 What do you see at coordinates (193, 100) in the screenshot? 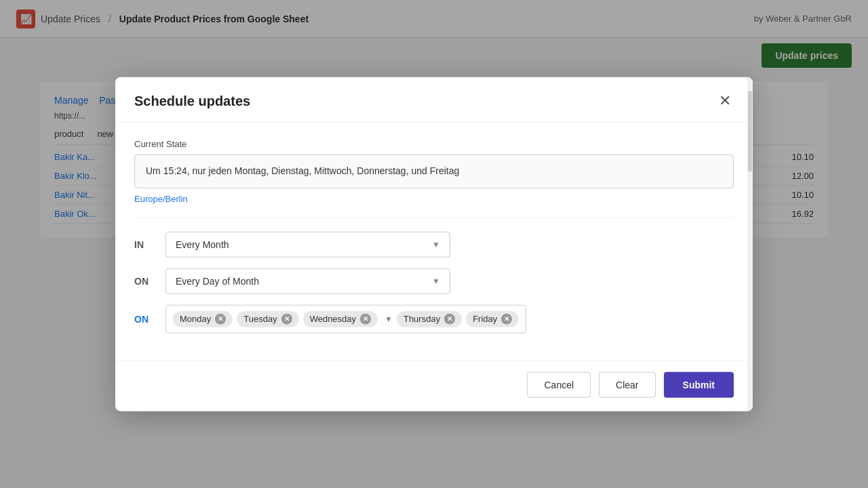
I see `modal-title: Schedule updates` at bounding box center [193, 100].